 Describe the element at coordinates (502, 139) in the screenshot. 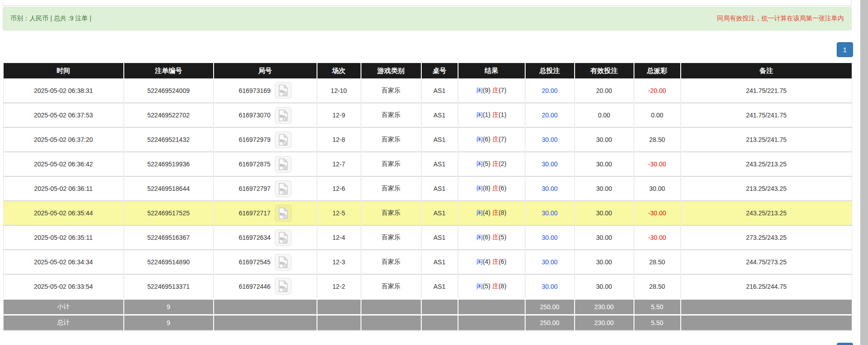

I see `result-banker-points: (7)` at that location.